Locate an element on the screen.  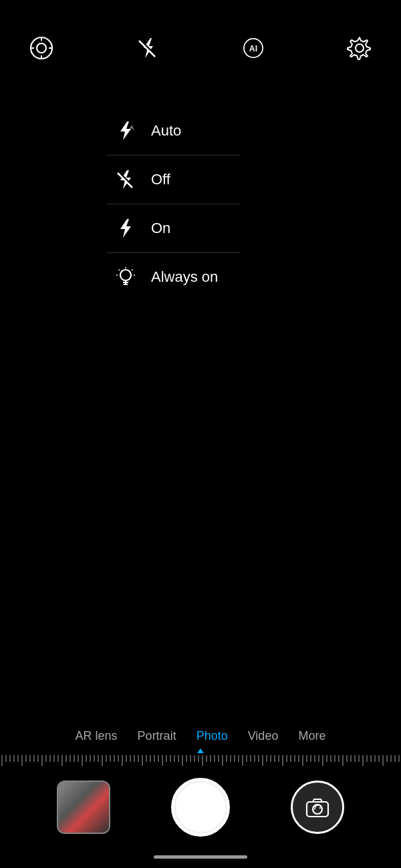
top-toolbar: AI is located at coordinates (200, 38).